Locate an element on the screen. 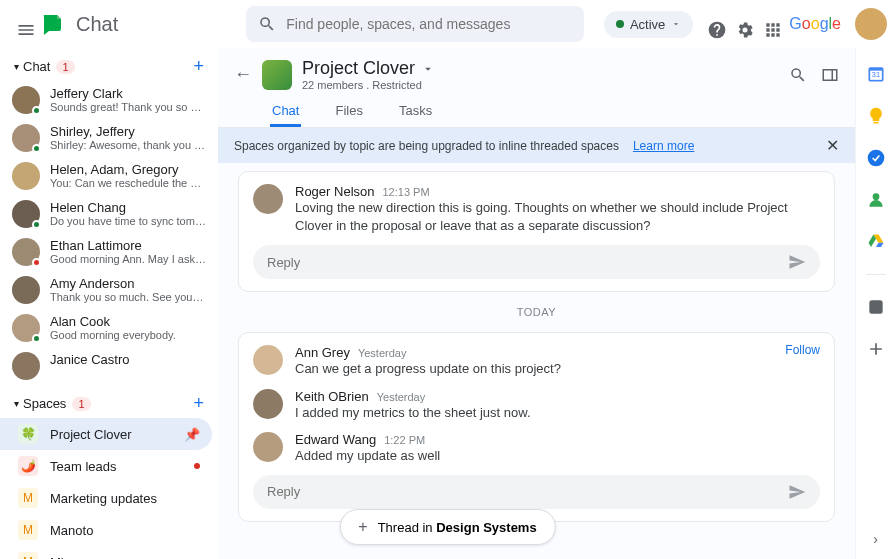  message-body: I added my metrics to the sheet just now… is located at coordinates (413, 413).